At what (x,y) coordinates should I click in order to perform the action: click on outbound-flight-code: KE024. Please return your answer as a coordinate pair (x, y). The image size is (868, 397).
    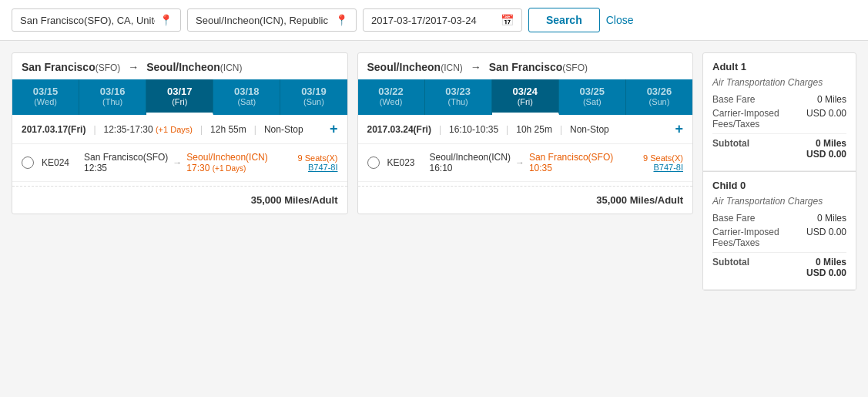
    Looking at the image, I should click on (59, 163).